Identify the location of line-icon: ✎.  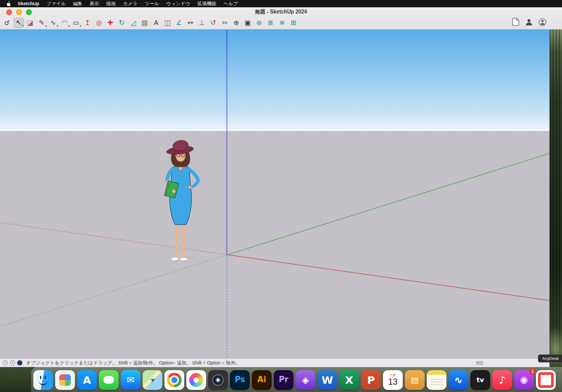
(42, 23).